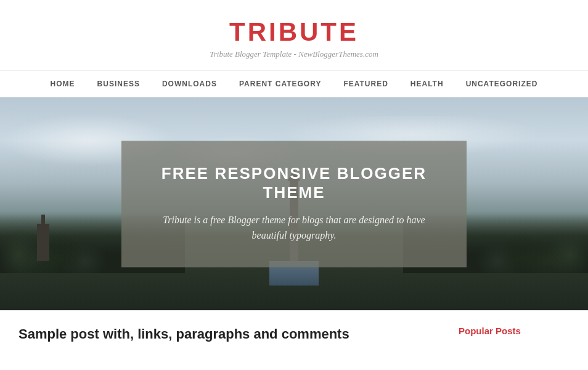 This screenshot has width=588, height=370. Describe the element at coordinates (508, 339) in the screenshot. I see `bottom-right: Popular Posts` at that location.